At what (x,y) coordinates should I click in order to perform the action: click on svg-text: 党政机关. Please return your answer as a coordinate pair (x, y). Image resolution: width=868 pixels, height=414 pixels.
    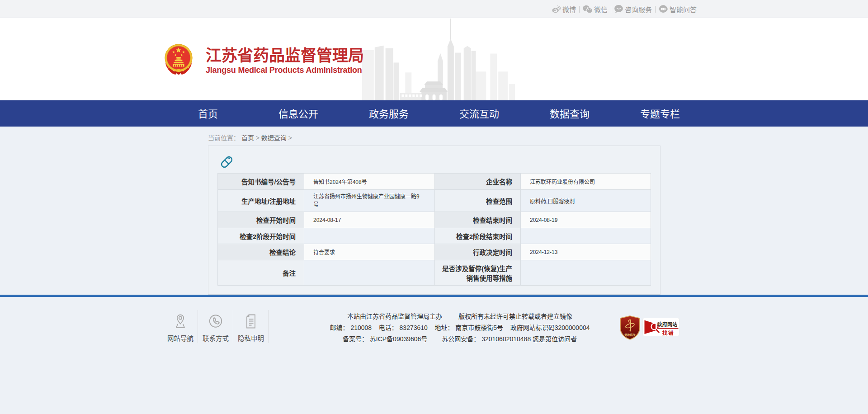
    Looking at the image, I should click on (630, 335).